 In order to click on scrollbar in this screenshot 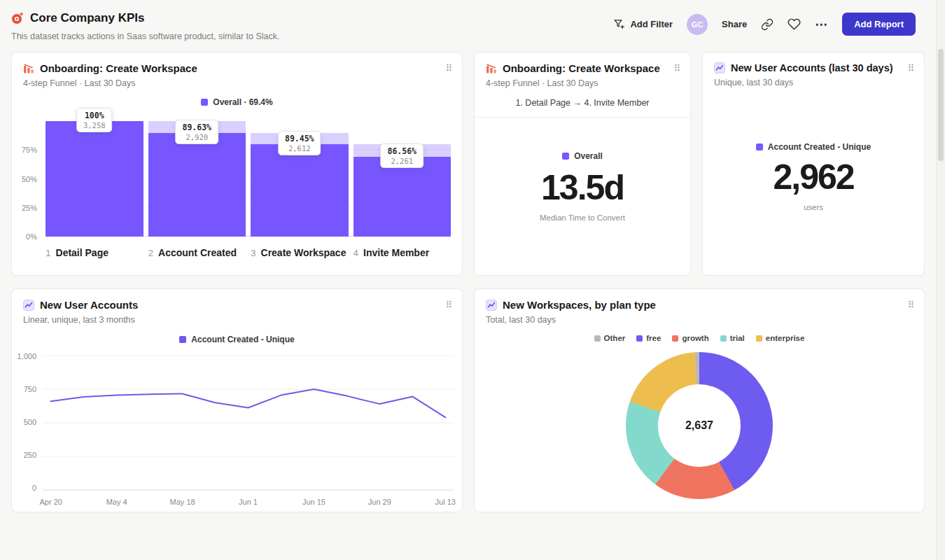, I will do `click(941, 280)`.